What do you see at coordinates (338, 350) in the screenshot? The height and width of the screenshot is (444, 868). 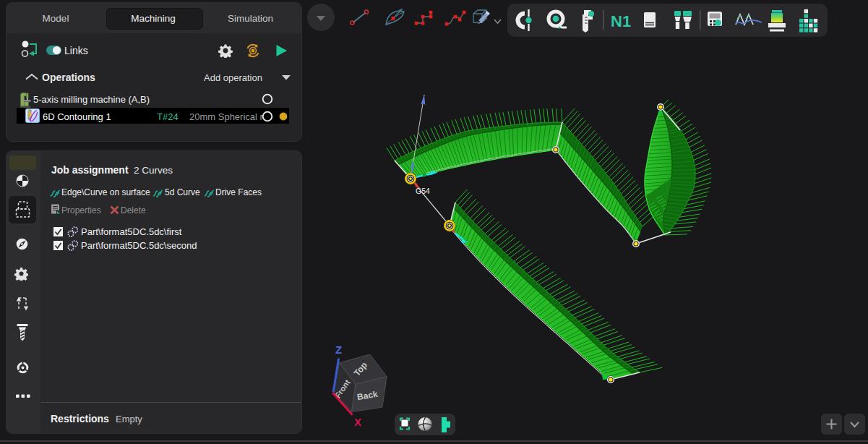 I see `svg-text: Z` at bounding box center [338, 350].